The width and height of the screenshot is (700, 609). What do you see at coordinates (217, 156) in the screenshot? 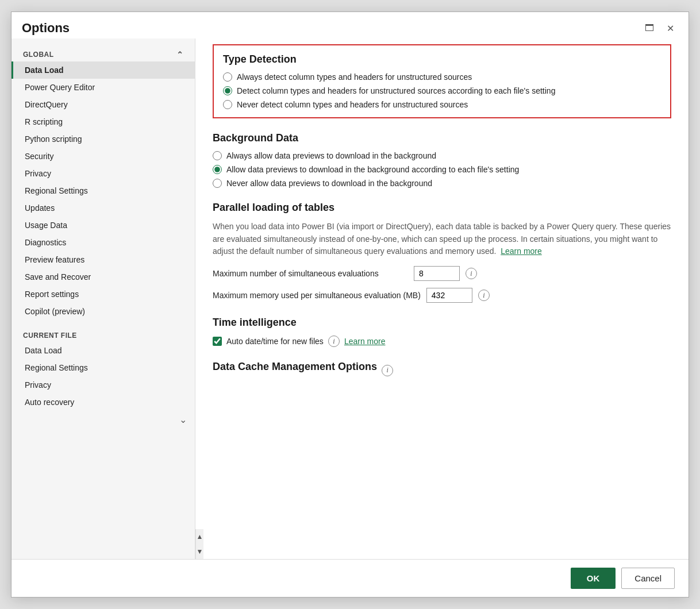
I see `bd-always-input` at bounding box center [217, 156].